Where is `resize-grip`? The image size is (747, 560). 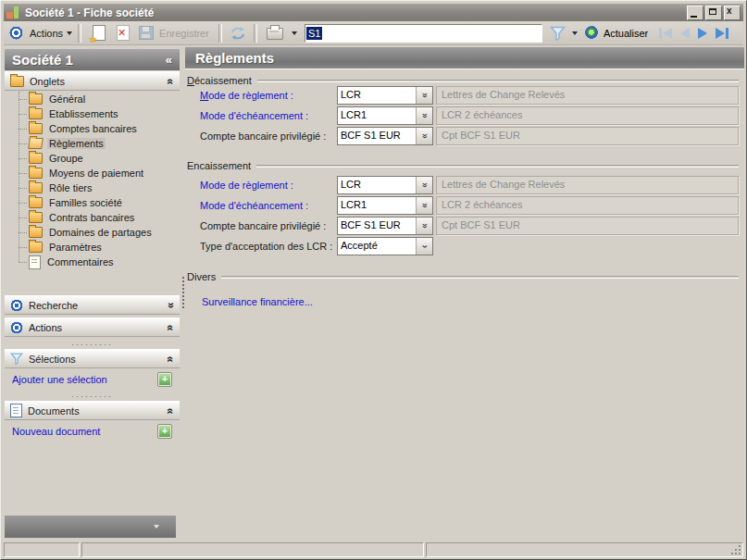 resize-grip is located at coordinates (740, 554).